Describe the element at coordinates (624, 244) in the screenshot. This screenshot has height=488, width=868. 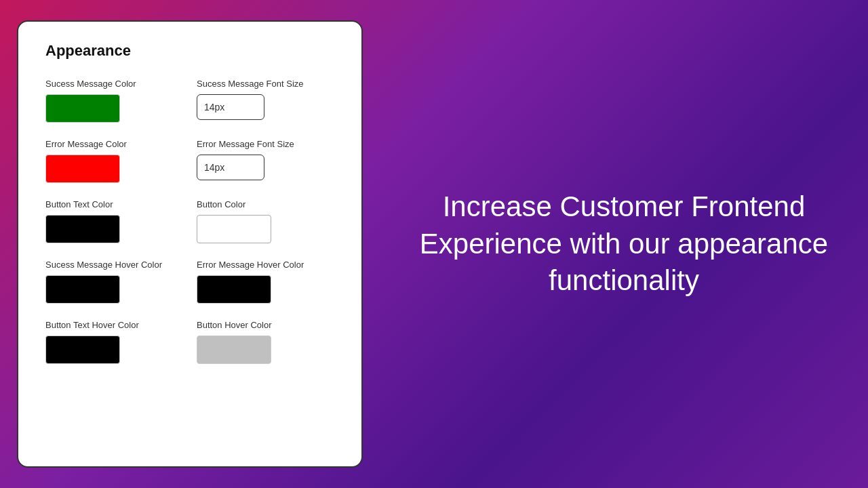
I see `tagline: Increase Customer Frontend Experience wi…` at that location.